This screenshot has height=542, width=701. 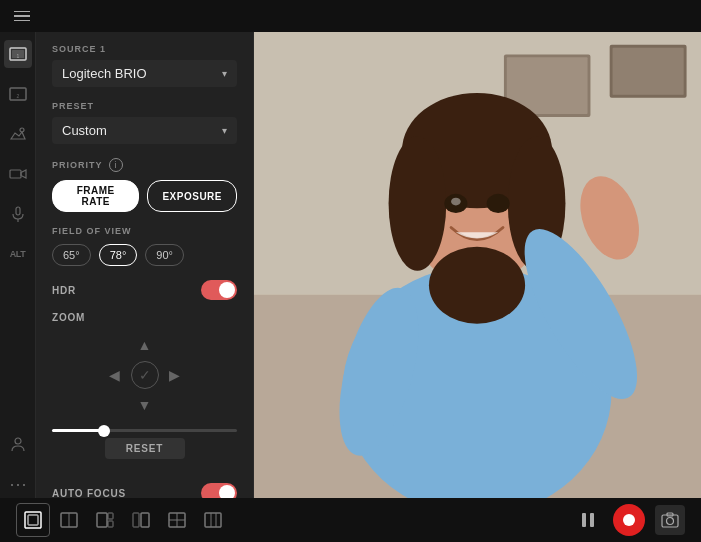 I want to click on icon-sidebar: 1 2 ALT, so click(x=18, y=265).